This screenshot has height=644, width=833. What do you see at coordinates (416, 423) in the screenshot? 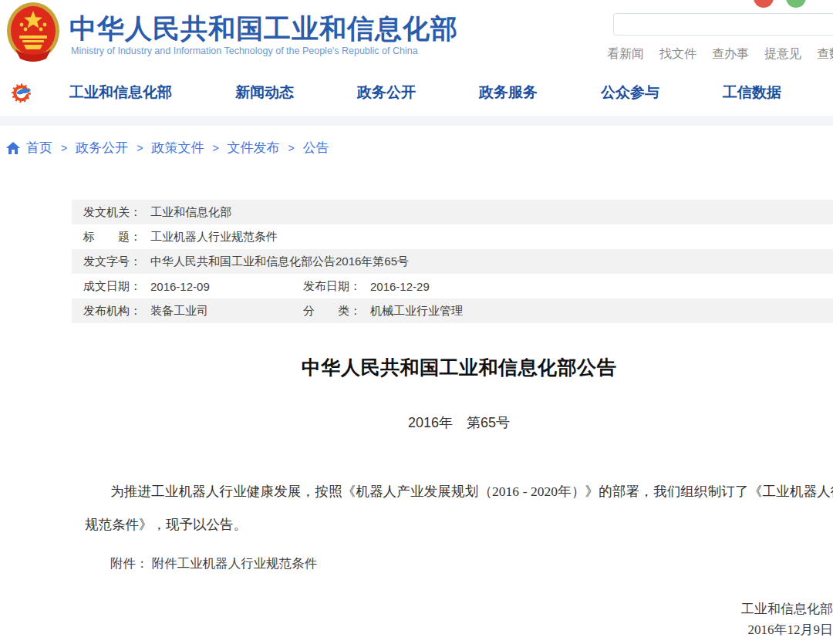
I see `announcement-issue-number: 2016年 第65号` at bounding box center [416, 423].